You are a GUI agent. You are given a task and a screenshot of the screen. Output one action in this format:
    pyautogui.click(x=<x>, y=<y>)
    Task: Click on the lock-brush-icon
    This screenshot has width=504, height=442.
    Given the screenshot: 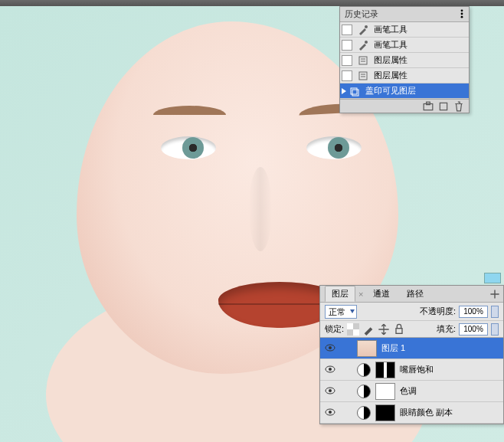 What is the action you would take?
    pyautogui.click(x=368, y=329)
    